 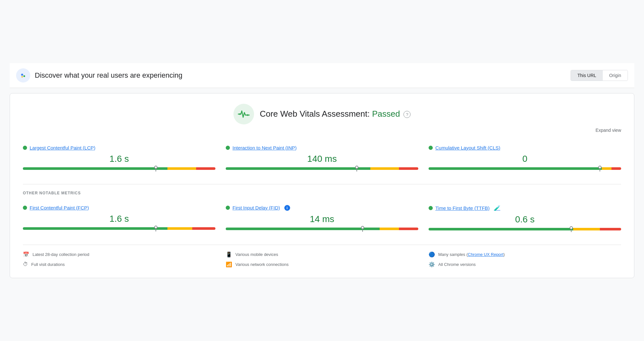 I want to click on metric-fid: First Input Delay (FID) i 14 ms, so click(x=322, y=219).